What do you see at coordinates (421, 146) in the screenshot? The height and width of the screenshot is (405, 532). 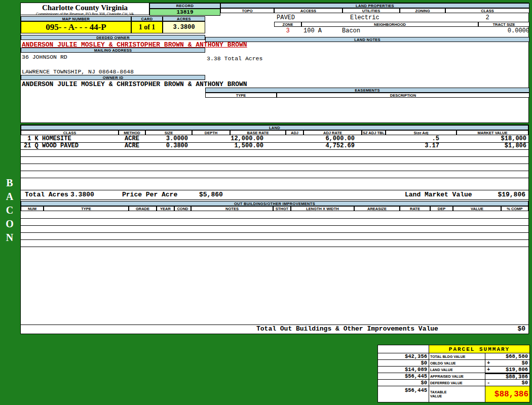 I see `land-row2-size-adj: 3.17` at bounding box center [421, 146].